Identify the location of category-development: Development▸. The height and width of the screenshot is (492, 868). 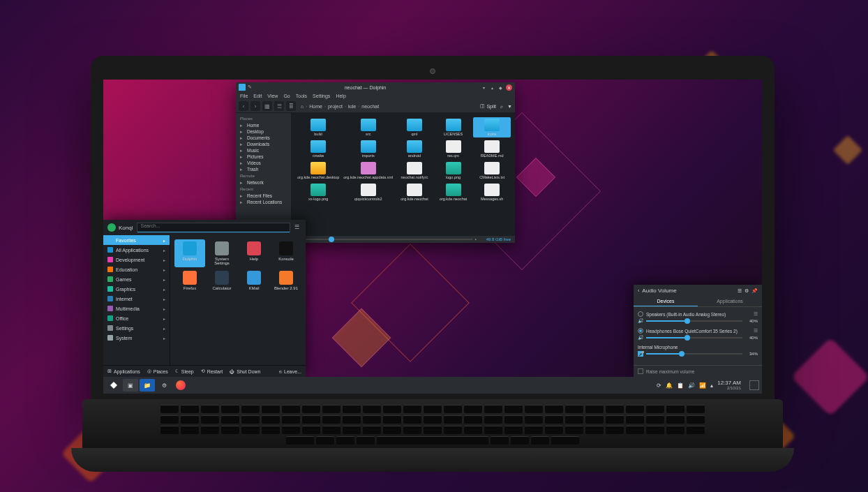
(137, 260).